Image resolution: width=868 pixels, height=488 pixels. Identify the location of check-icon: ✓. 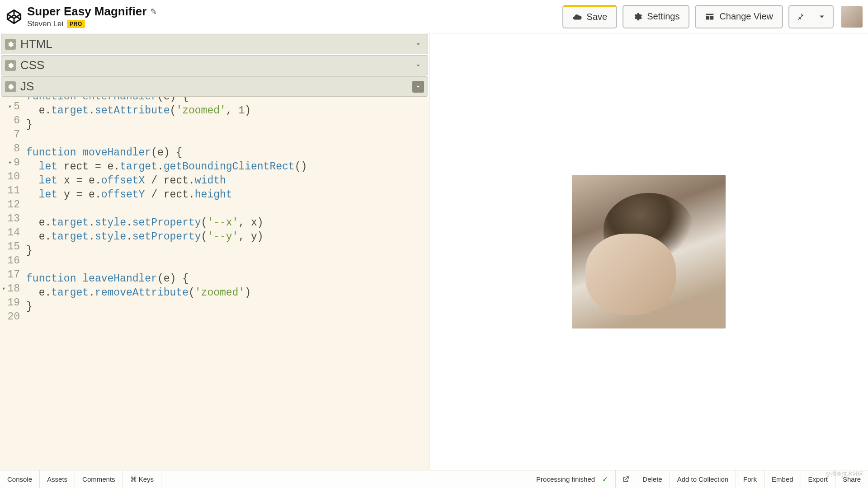
(605, 479).